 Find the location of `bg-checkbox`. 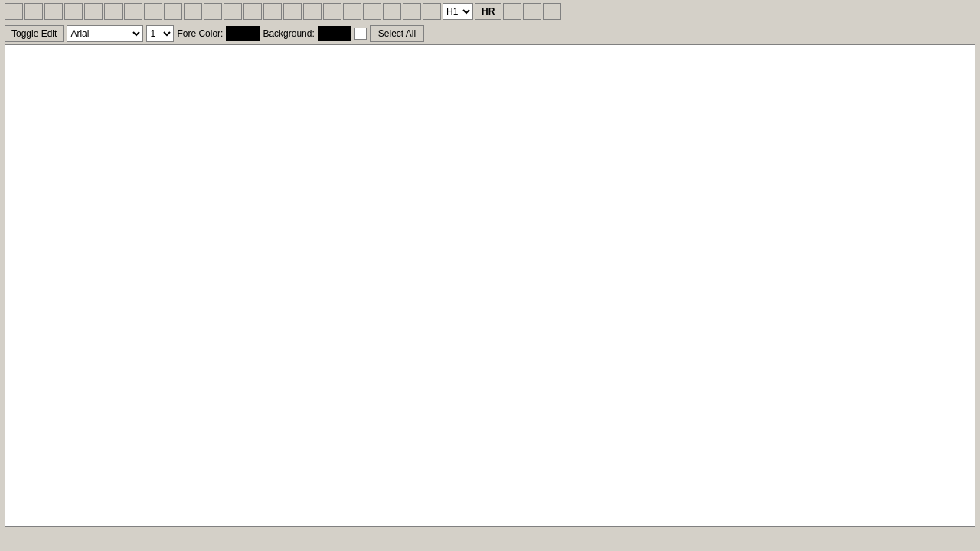

bg-checkbox is located at coordinates (361, 34).